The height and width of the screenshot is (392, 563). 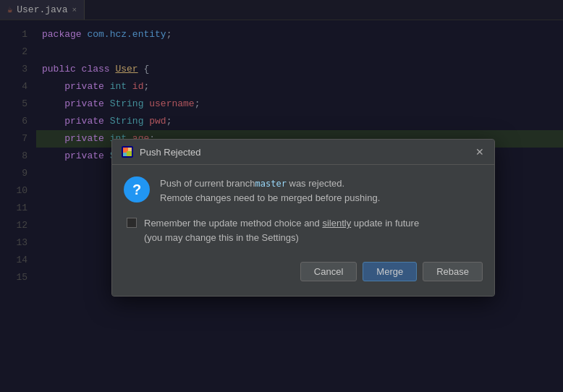 I want to click on dialog-titlebar: Push Rejected ✕, so click(x=303, y=152).